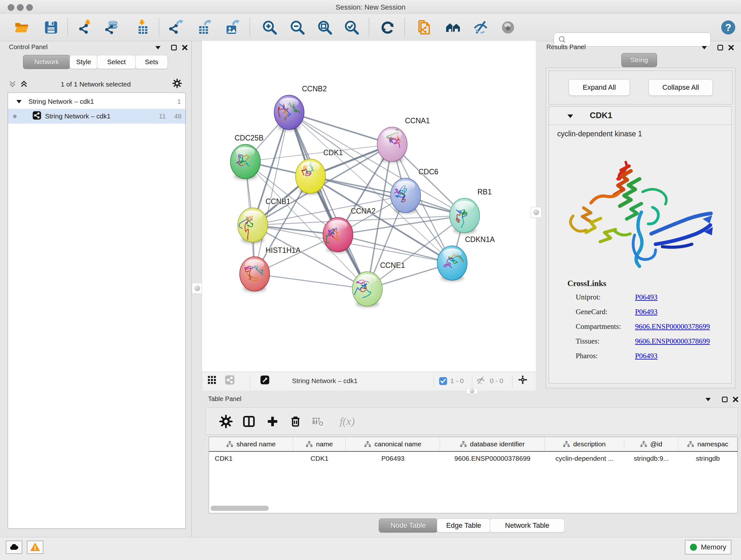  I want to click on tab-sets: Sets, so click(151, 62).